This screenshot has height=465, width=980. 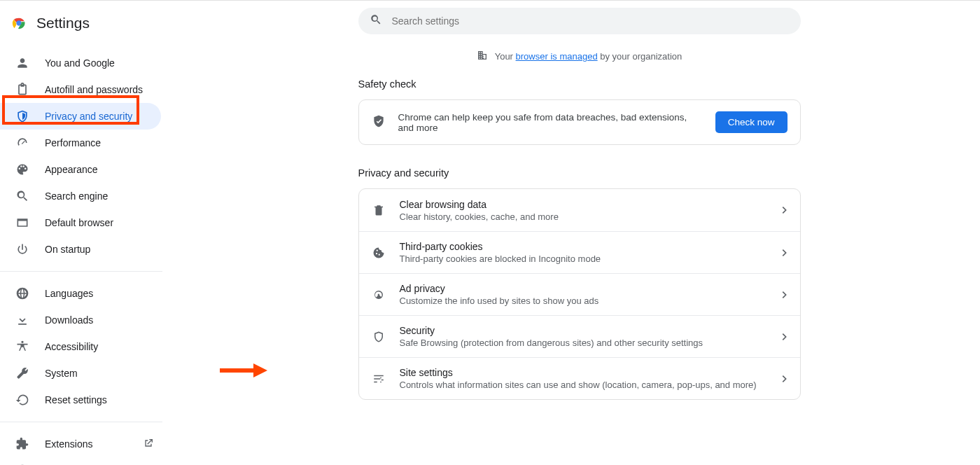 What do you see at coordinates (379, 123) in the screenshot?
I see `shield-check-icon` at bounding box center [379, 123].